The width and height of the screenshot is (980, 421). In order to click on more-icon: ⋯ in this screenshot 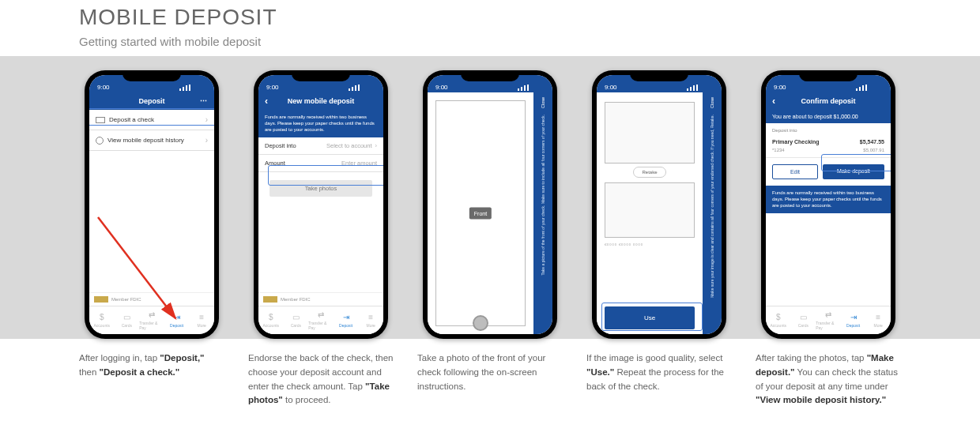, I will do `click(204, 101)`.